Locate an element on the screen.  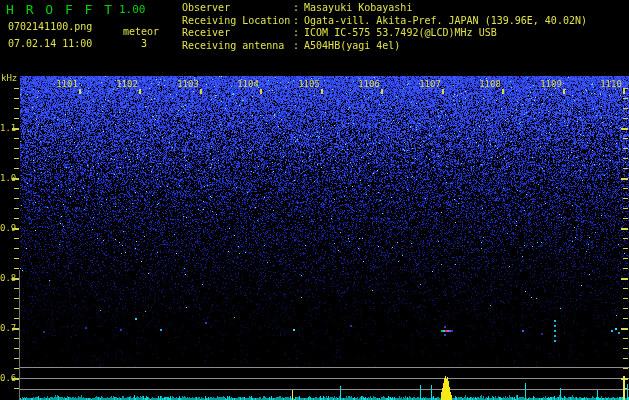
info-value: A504HB(yagi 4el) is located at coordinates (352, 46).